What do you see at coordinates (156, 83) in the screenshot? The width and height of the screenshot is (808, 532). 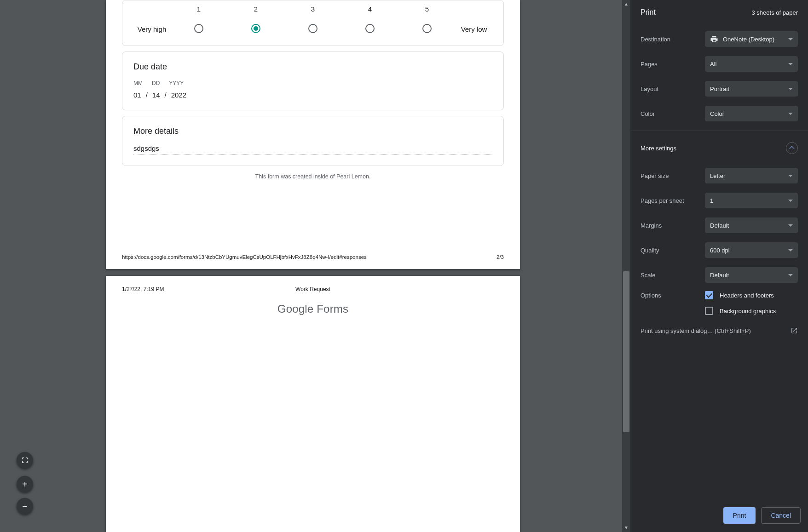 I see `dd-label: DD` at bounding box center [156, 83].